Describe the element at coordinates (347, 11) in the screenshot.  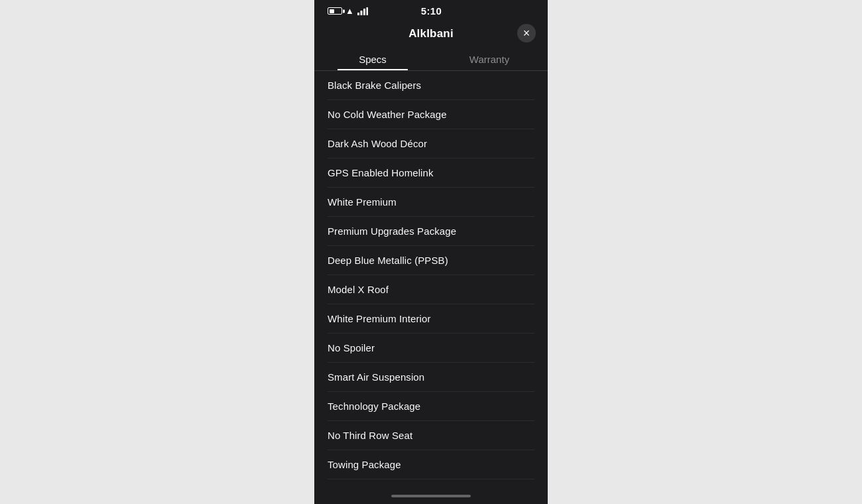
I see `status-left-icons: ▲︎` at that location.